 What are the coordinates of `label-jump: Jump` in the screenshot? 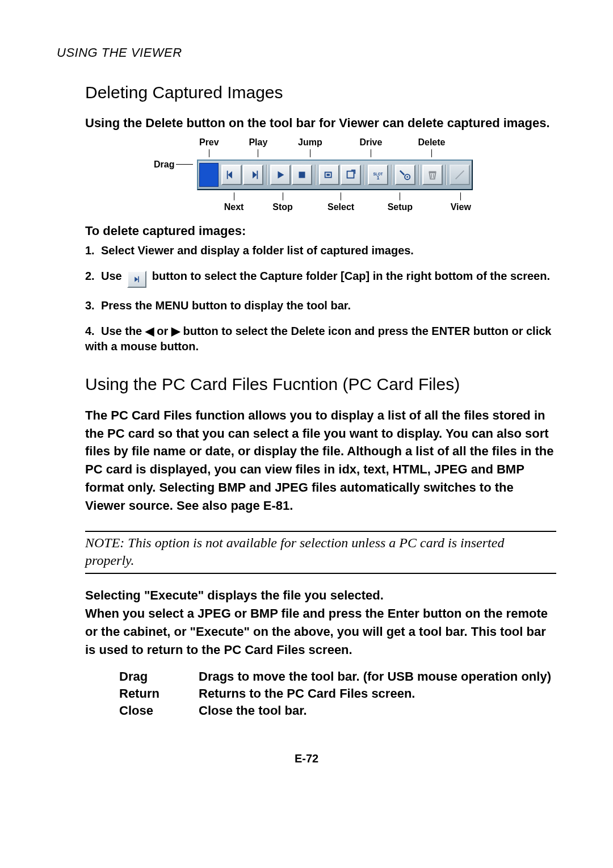 It's located at (310, 142).